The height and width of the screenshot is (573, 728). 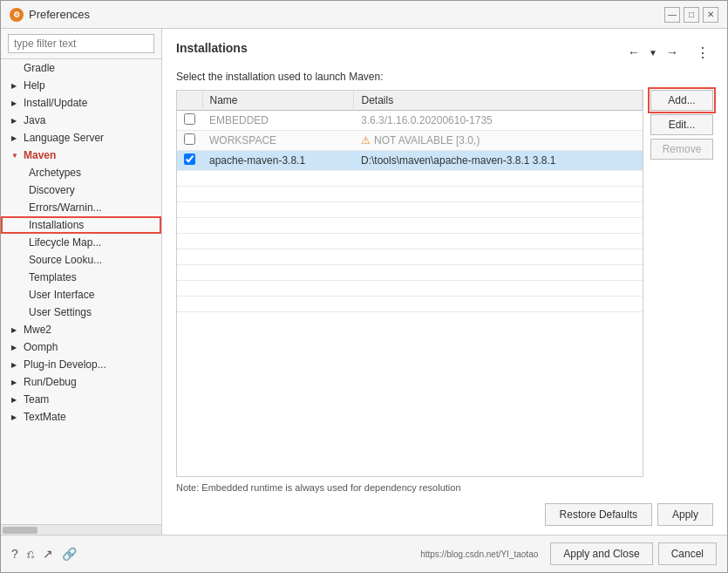 I want to click on sidebar-scrollbar-h, so click(x=81, y=529).